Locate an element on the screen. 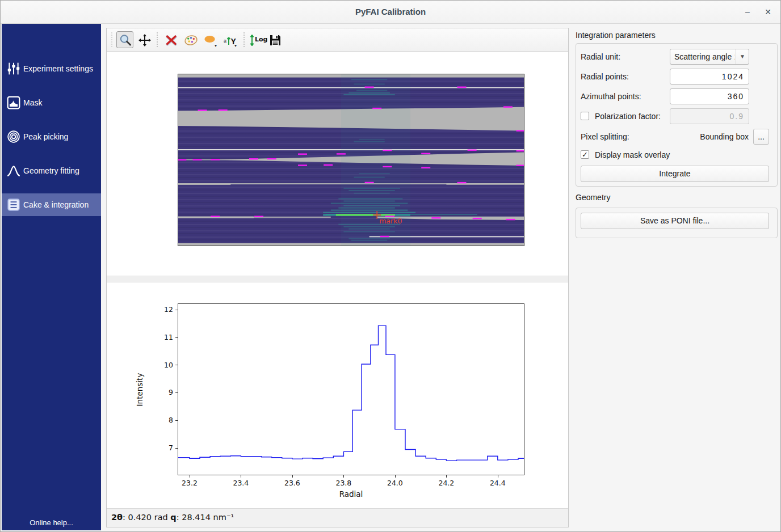  x-tick-label: 24.0 is located at coordinates (395, 483).